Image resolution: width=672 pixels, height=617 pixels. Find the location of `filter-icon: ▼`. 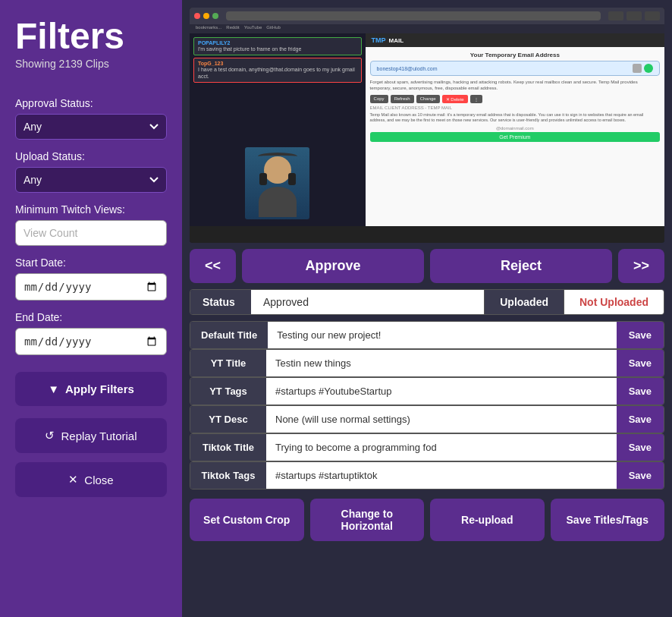

filter-icon: ▼ is located at coordinates (53, 389).